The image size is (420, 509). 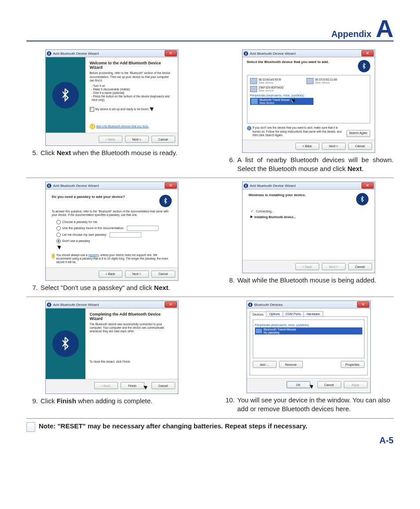 I want to click on wizard-window-welcome: Add Bluetooth Device Wizard ✕ Welcome to…, so click(x=112, y=98).